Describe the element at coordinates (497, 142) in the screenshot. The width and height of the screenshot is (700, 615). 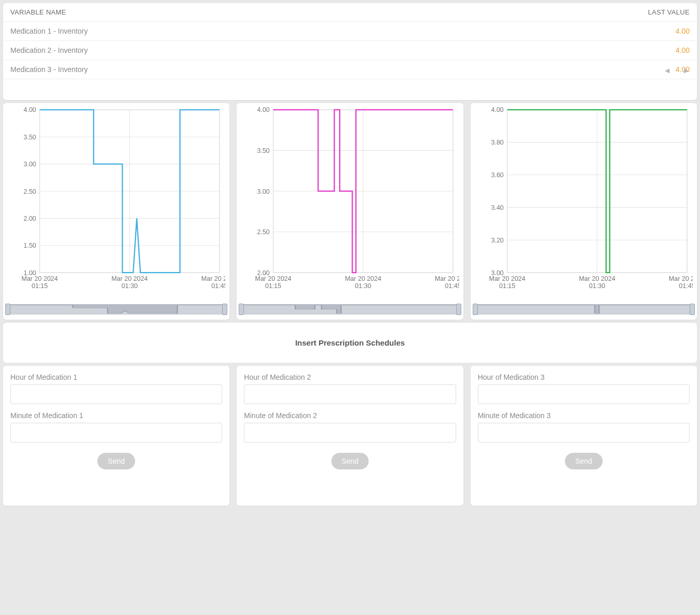
I see `svg-text: 3.80` at that location.